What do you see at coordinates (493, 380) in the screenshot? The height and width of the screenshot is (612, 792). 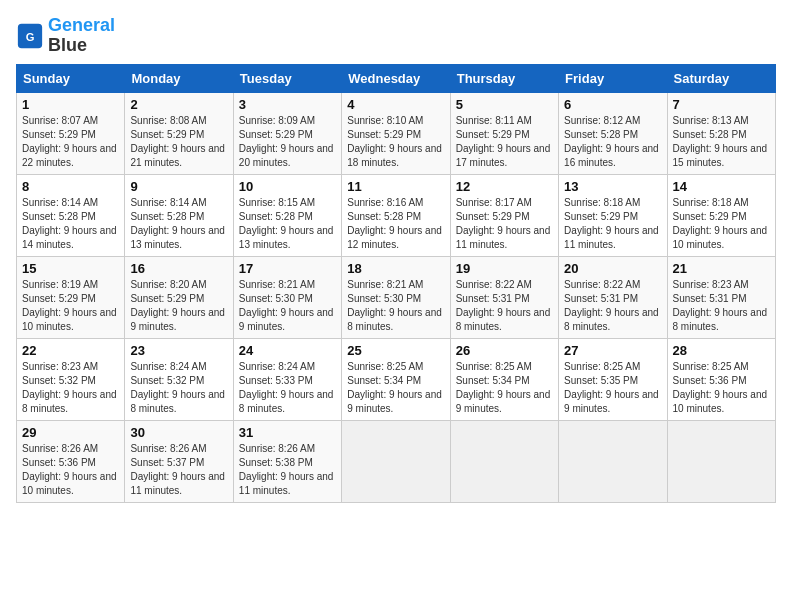 I see `sunset: Sunset: 5:34 PM` at bounding box center [493, 380].